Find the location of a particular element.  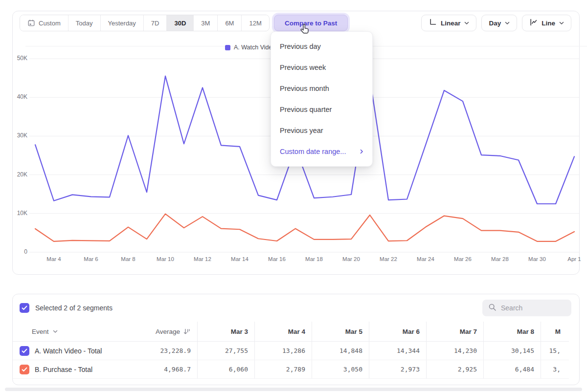

date-header-label: Mar 7 is located at coordinates (469, 331).